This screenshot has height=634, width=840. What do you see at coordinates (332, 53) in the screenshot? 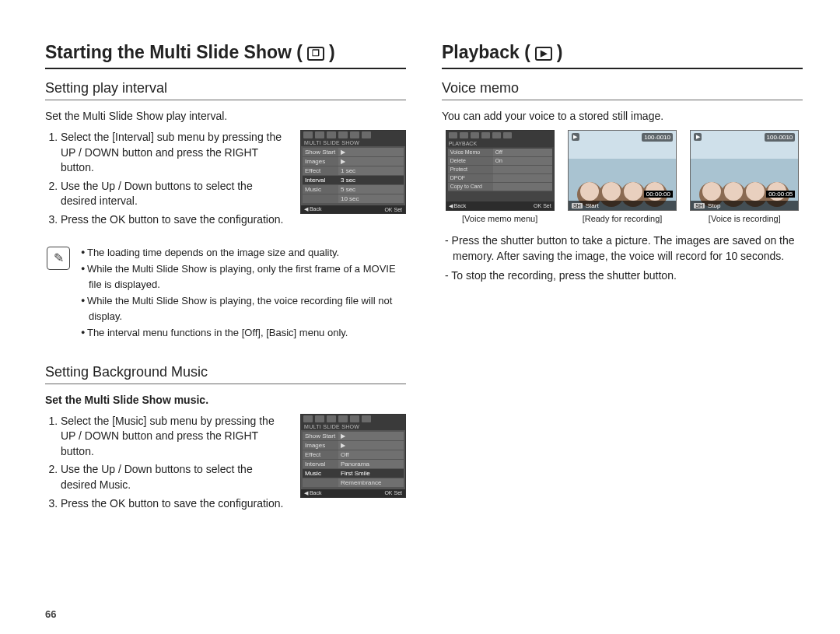
I see `left-title-end: )` at bounding box center [332, 53].